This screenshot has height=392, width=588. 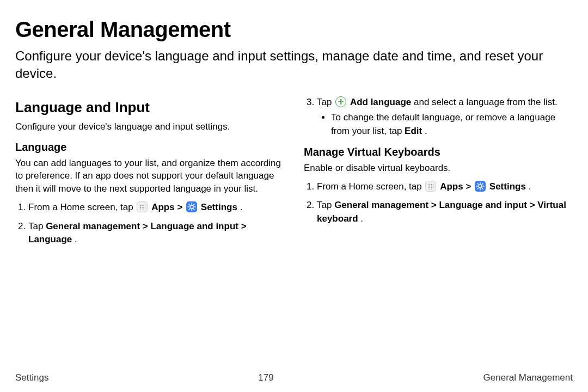 What do you see at coordinates (437, 203) in the screenshot?
I see `keyboards-steps: From a Home screen, tap Apps > Settings …` at bounding box center [437, 203].